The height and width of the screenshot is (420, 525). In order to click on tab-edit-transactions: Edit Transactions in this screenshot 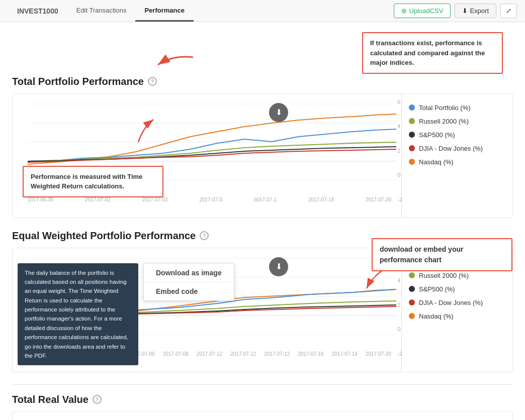, I will do `click(102, 11)`.